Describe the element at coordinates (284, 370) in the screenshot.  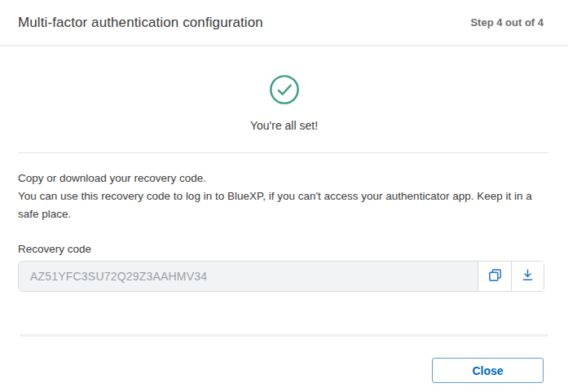
I see `dialog-footer: Close` at that location.